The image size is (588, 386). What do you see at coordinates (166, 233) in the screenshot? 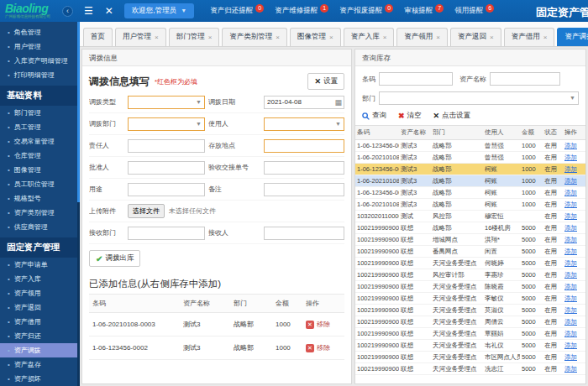
I see `input-接收部门` at bounding box center [166, 233].